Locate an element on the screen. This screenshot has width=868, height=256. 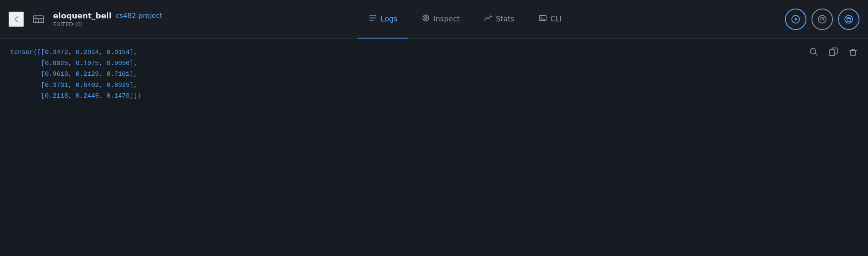
delete-button is located at coordinates (849, 19).